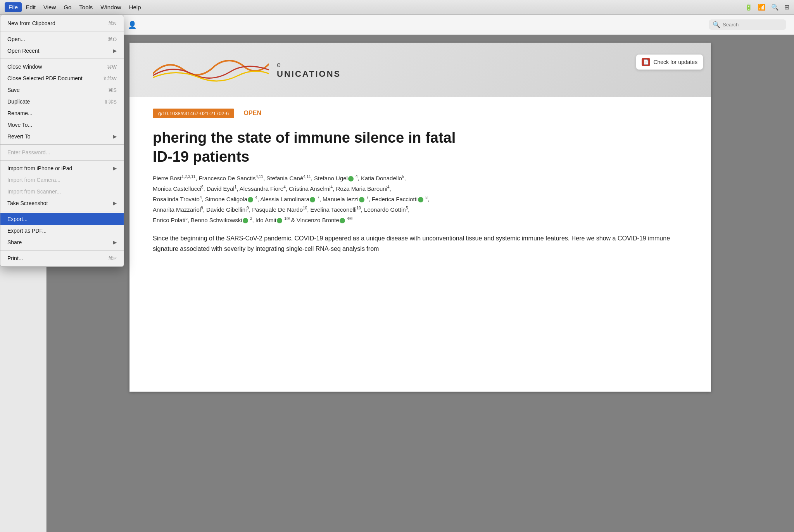  I want to click on article-badges: g/10.1038/s41467-021-21702-6 OPEN, so click(420, 116).